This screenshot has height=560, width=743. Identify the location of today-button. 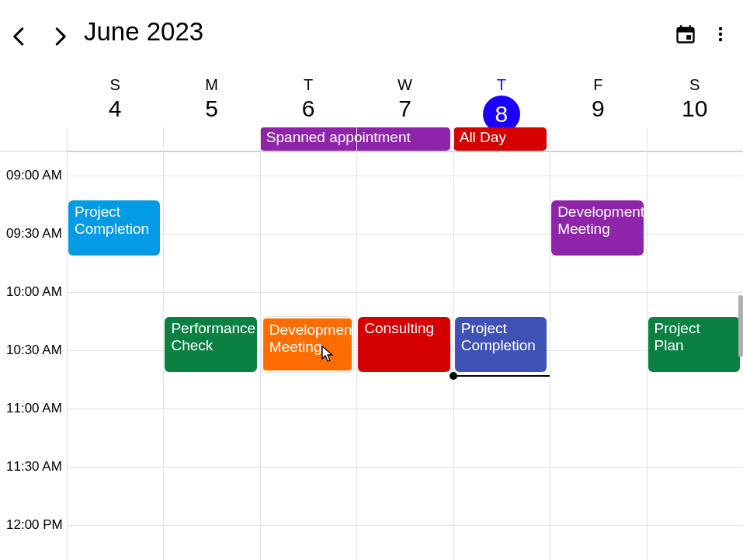
(686, 34).